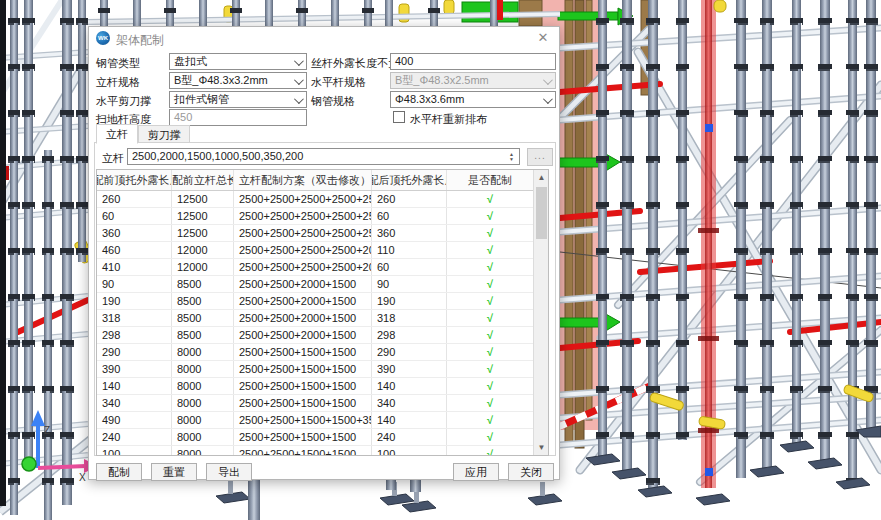  I want to click on table-row: 49080002500+2500+1500+1500+350140√, so click(322, 420).